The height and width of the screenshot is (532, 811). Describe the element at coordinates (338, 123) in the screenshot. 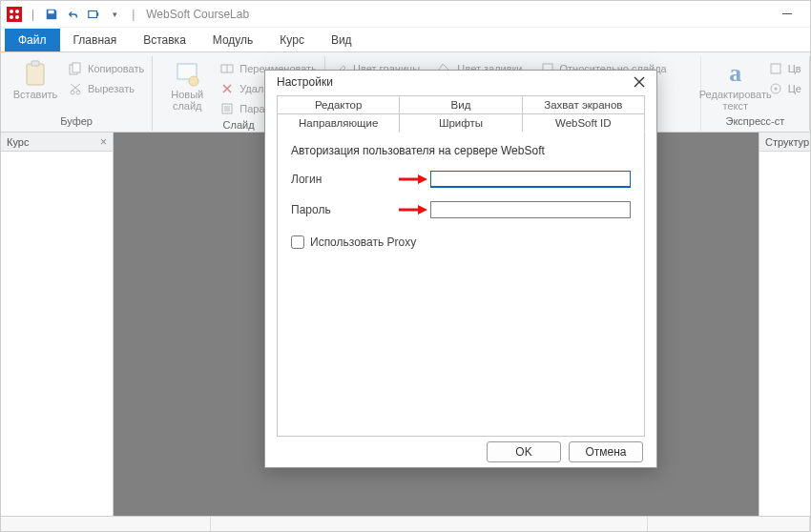

I see `tab-guides: Направляющие` at that location.